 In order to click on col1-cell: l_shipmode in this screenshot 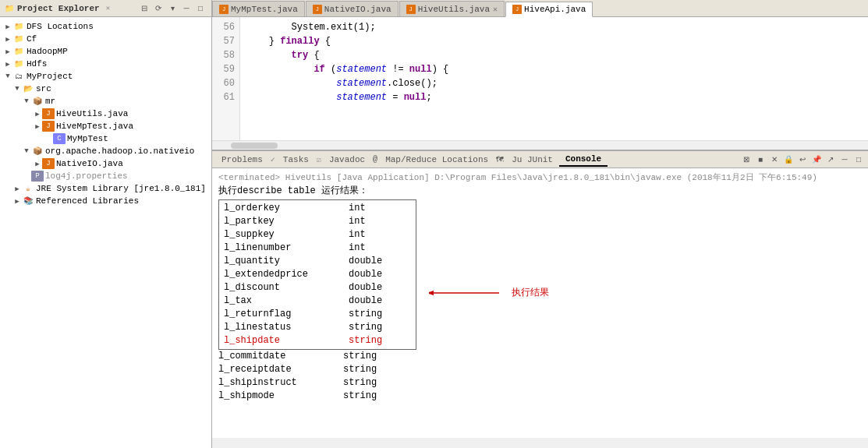, I will do `click(281, 396)`.